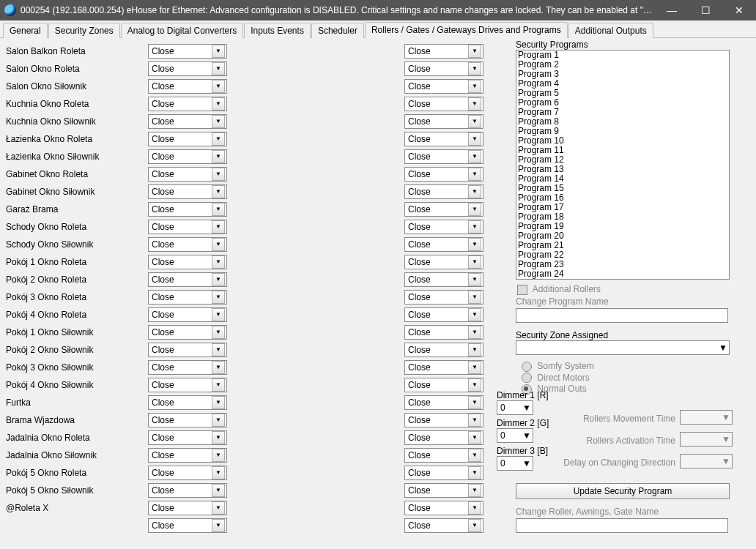  What do you see at coordinates (75, 297) in the screenshot?
I see `roller-label: Pokój 3 Okno Roleta` at bounding box center [75, 297].